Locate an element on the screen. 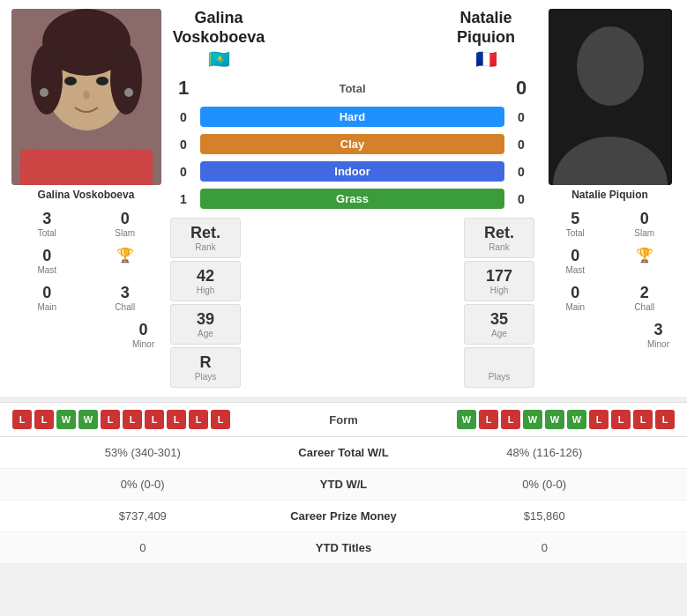 Image resolution: width=687 pixels, height=616 pixels. player2-name: Natalie Piquion is located at coordinates (610, 195).